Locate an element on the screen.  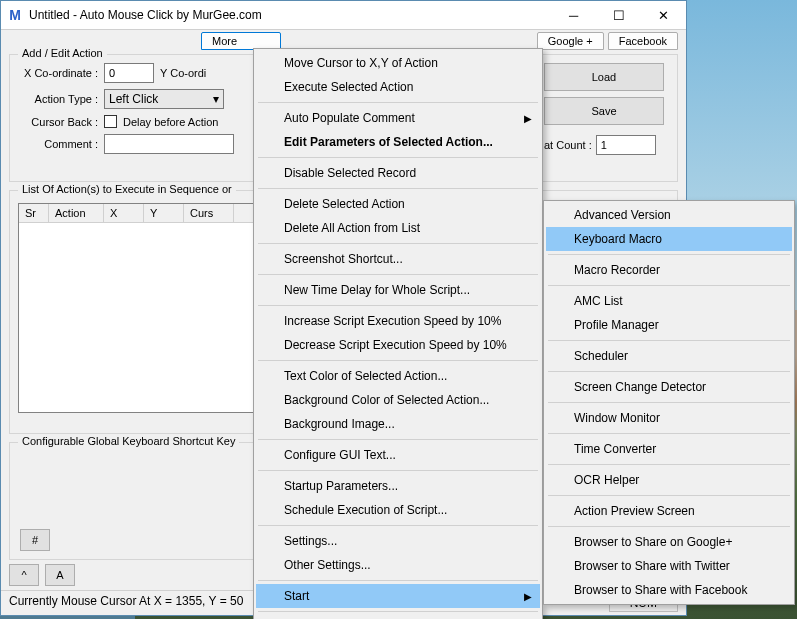
start-submenu-item: Time Converter is located at coordinates (669, 449).